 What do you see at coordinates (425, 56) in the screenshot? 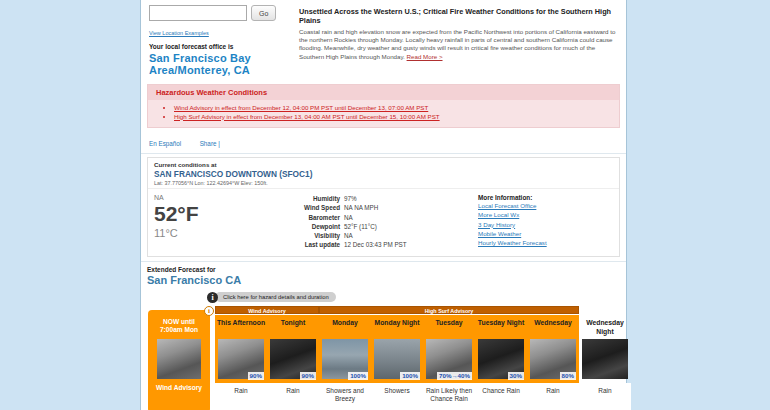
I see `read-more-link: Read More >` at bounding box center [425, 56].